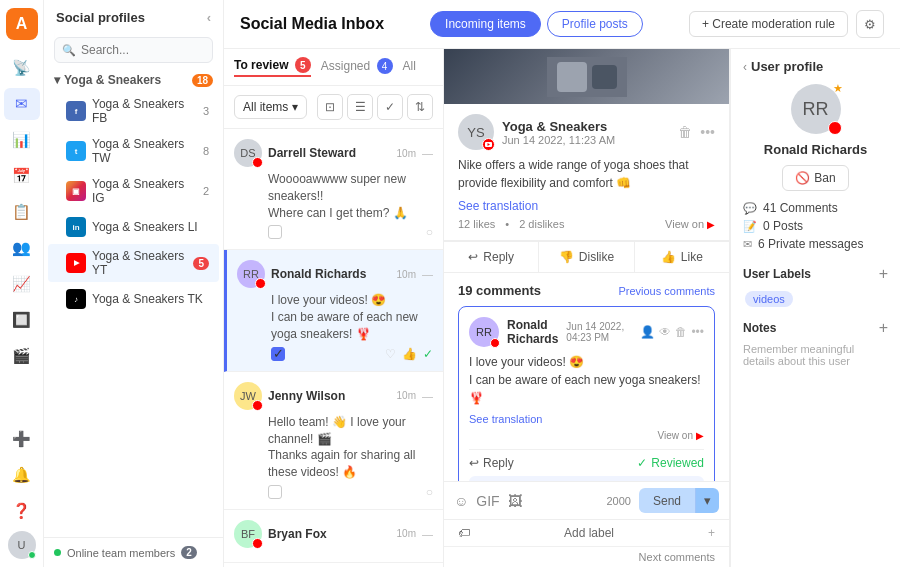 This screenshot has width=900, height=567. I want to click on comment-stat-icon: 💬, so click(750, 208).